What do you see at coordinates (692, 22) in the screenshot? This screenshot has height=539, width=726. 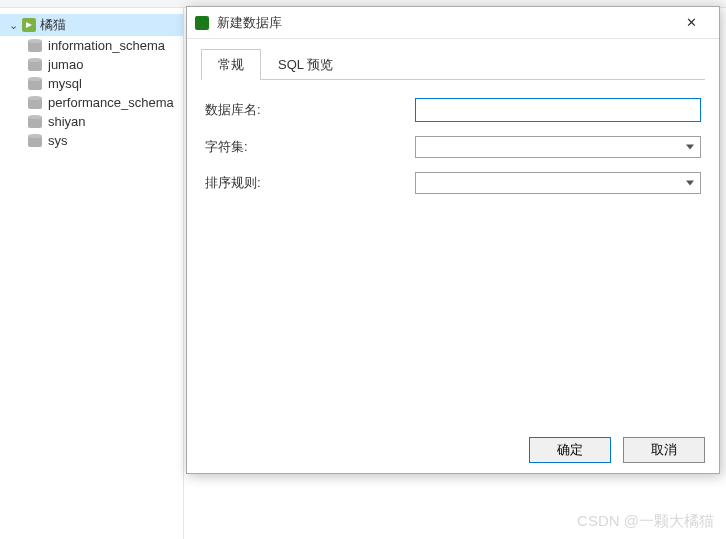 I see `close-icon: ✕` at bounding box center [692, 22].